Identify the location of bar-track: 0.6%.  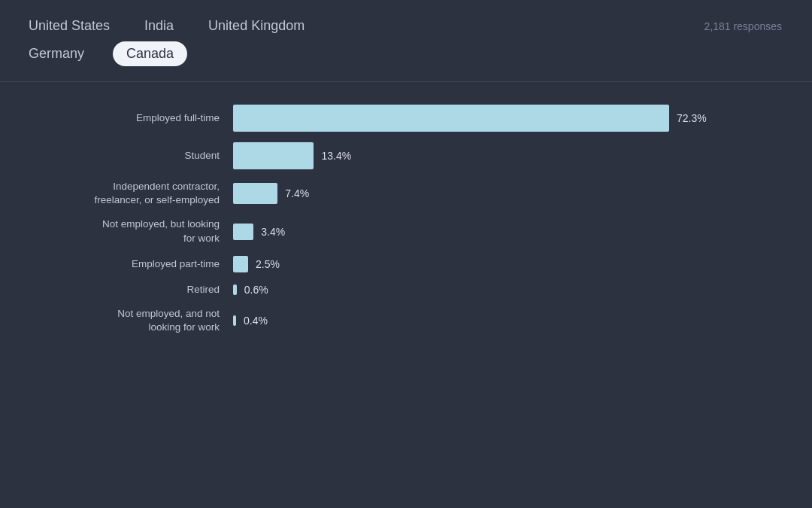
(500, 290).